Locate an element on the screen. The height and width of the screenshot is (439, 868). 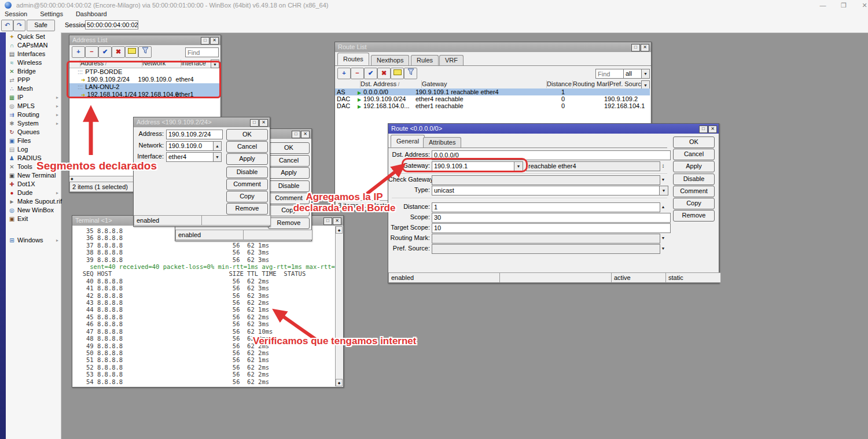
table-row: DAC▶192.168.104.0...ether1 reachable0192… is located at coordinates (492, 106).